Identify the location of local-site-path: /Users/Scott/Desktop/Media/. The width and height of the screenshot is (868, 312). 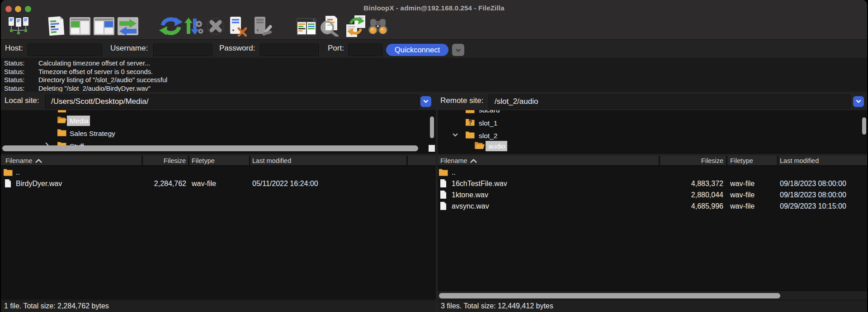
(232, 102).